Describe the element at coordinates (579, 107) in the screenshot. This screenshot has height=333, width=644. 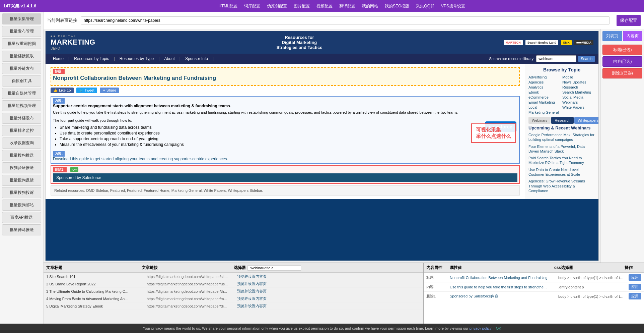
I see `browse-white-papers: White Papers` at that location.